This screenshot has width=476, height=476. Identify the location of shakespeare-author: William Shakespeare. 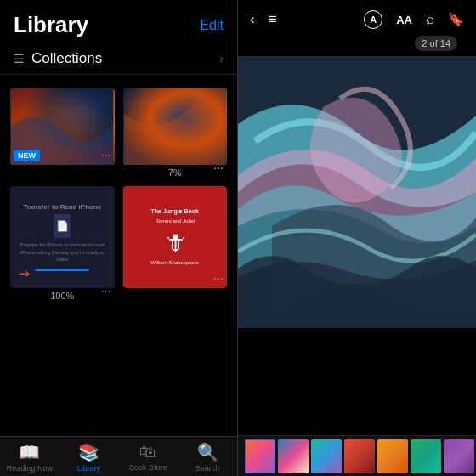
(175, 264).